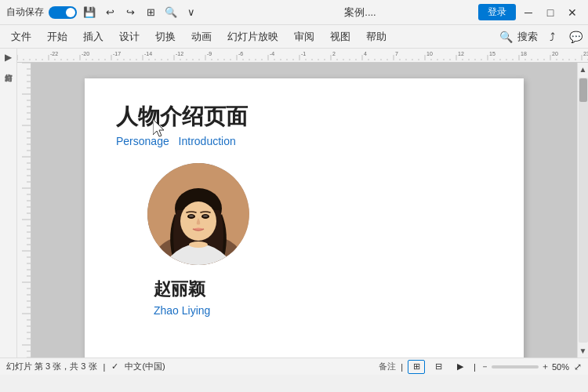 The image size is (588, 392). Describe the element at coordinates (294, 37) in the screenshot. I see `menu-bar: 文件 开始 插入 设计 切换 动画 幻灯片放映 审阅 视图 帮助 🔍 搜索 ⤴ …` at that location.